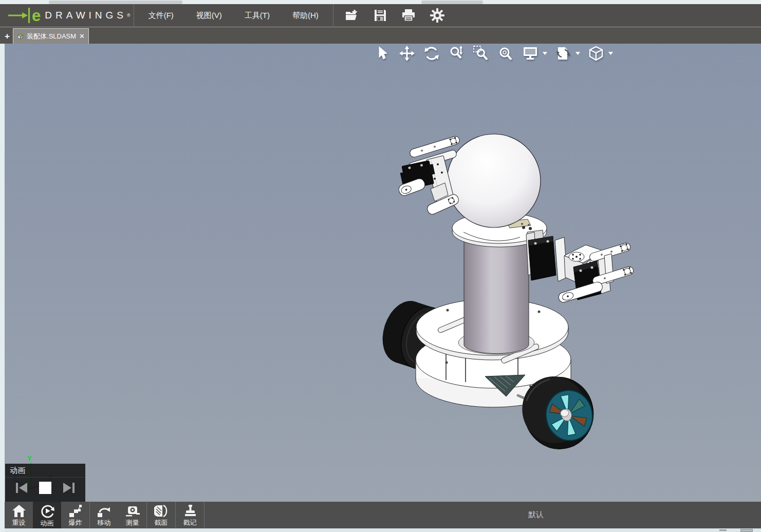 The image size is (761, 532). What do you see at coordinates (21, 36) in the screenshot?
I see `assembly-cube-icon` at bounding box center [21, 36].